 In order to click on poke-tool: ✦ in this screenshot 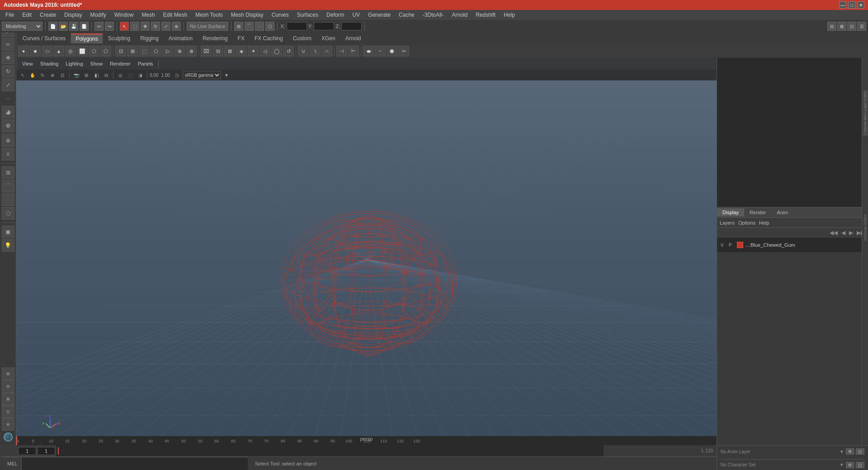, I will do `click(253, 51)`.